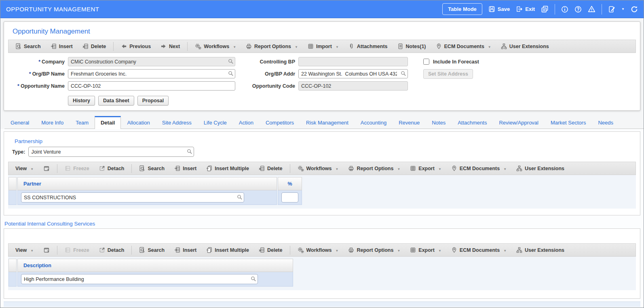  I want to click on partner-column-header: Partner, so click(147, 184).